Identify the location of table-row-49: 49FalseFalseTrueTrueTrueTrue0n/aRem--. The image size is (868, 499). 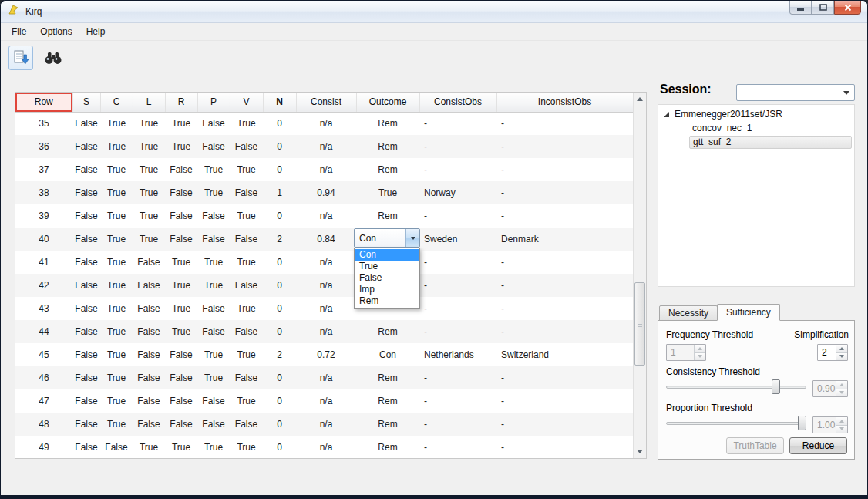
(324, 447).